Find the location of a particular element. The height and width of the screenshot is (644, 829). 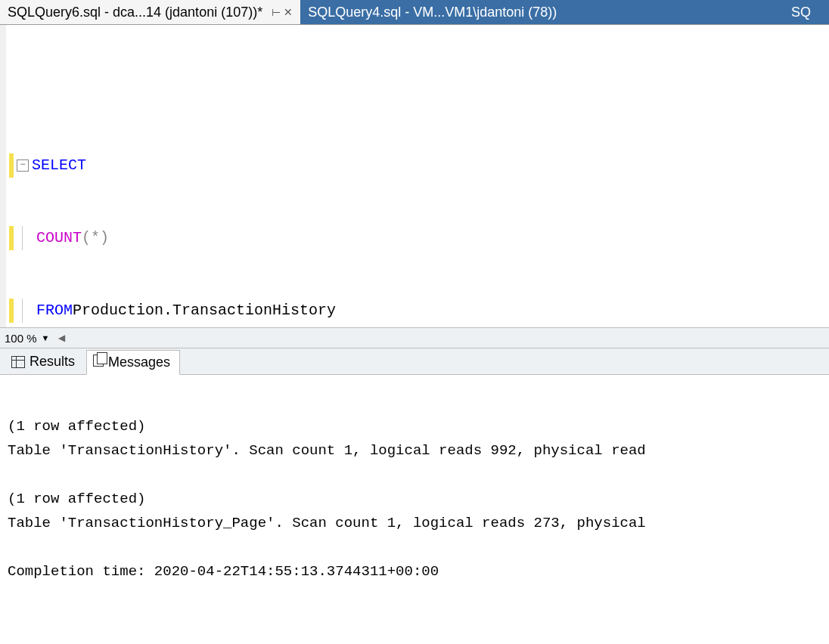

sql-table-1: Production.TransactionHistory is located at coordinates (204, 311).